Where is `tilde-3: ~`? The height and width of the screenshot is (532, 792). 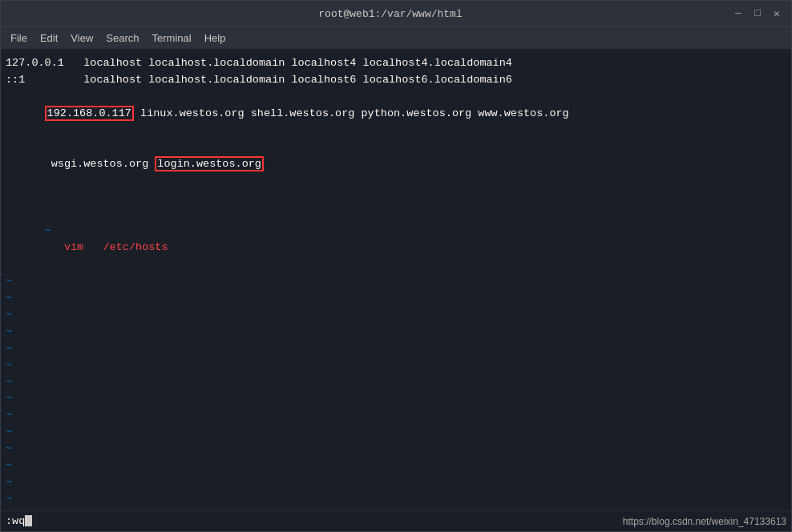 tilde-3: ~ is located at coordinates (396, 298).